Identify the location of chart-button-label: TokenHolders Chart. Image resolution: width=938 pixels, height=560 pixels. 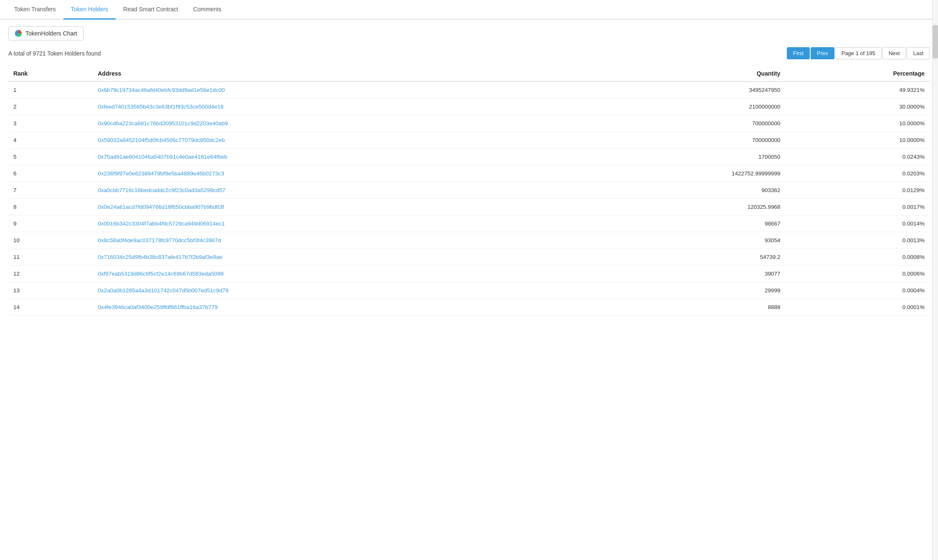
(51, 33).